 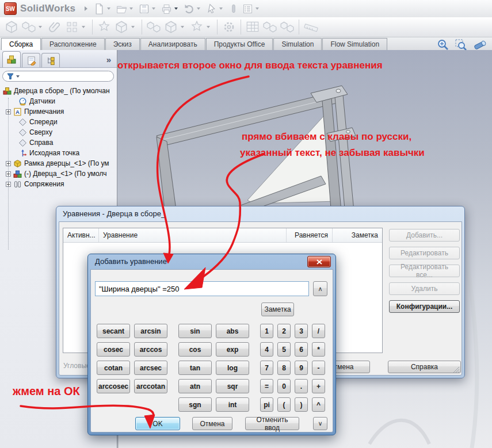 I want to click on delete-button: Удалить, so click(x=425, y=289).